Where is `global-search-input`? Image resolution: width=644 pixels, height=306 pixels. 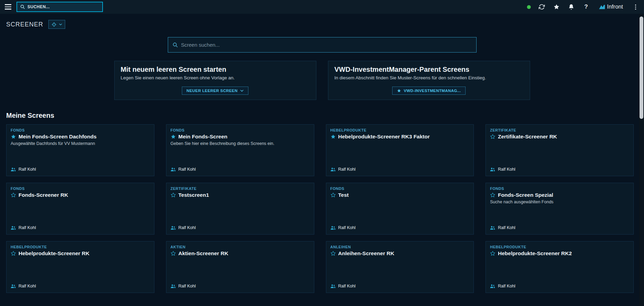 global-search-input is located at coordinates (63, 7).